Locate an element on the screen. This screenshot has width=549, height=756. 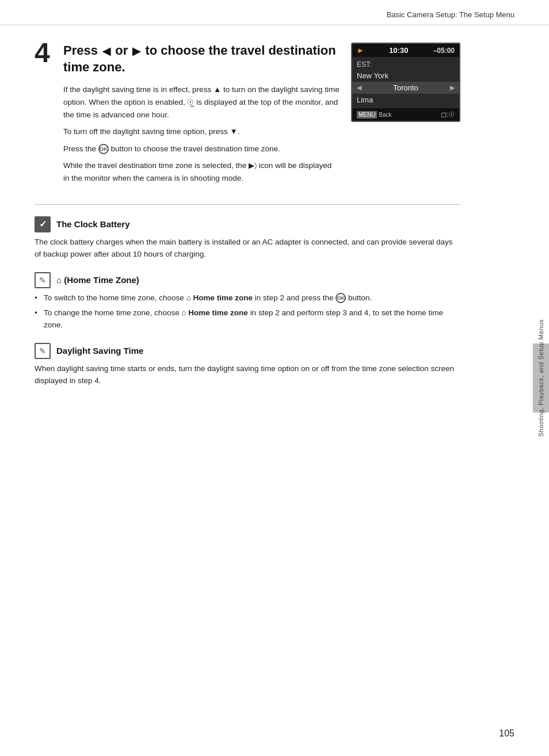
clock-battery-header: ✓ The Clock Battery is located at coordinates (247, 224).